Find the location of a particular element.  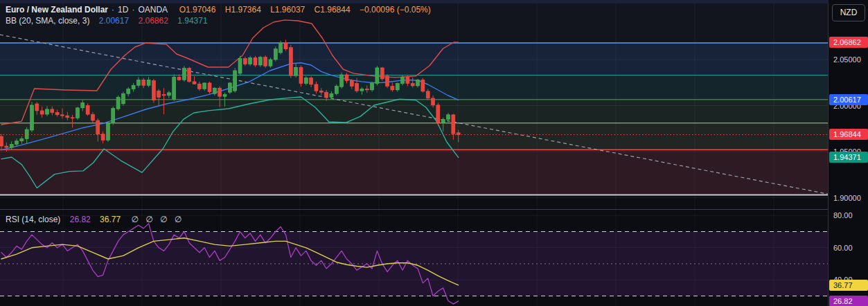

price-badge: 2.06862 is located at coordinates (849, 42).